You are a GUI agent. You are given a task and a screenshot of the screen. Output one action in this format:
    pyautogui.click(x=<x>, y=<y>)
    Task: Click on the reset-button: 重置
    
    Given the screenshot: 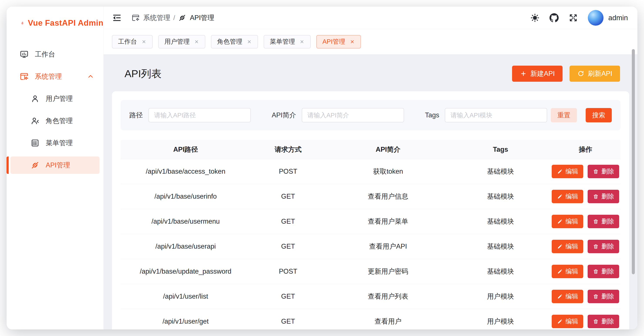 What is the action you would take?
    pyautogui.click(x=564, y=115)
    